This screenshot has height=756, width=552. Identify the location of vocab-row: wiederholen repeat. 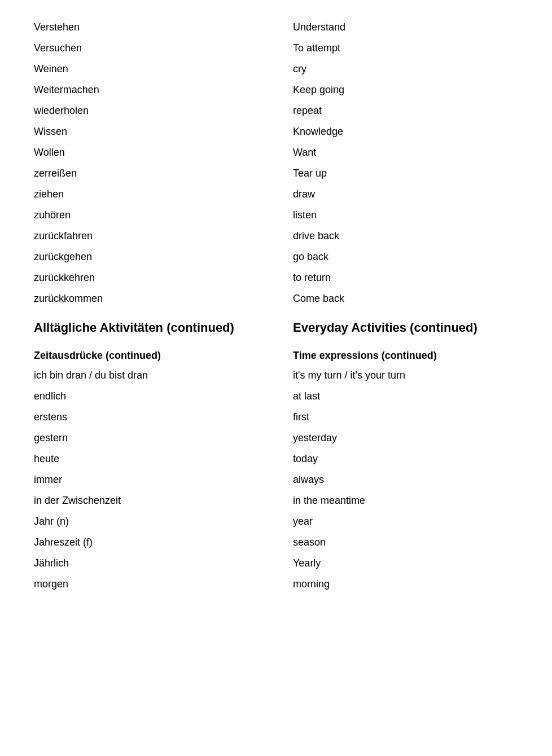
(276, 111).